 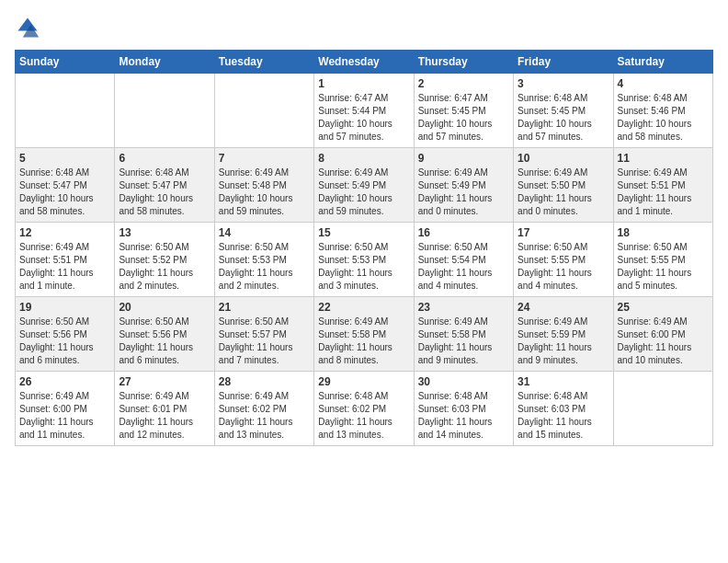 What do you see at coordinates (65, 335) in the screenshot?
I see `calendar-cell: 19Sunrise: 6:50 AM Sunset: 5:56 PM Dayli…` at bounding box center [65, 335].